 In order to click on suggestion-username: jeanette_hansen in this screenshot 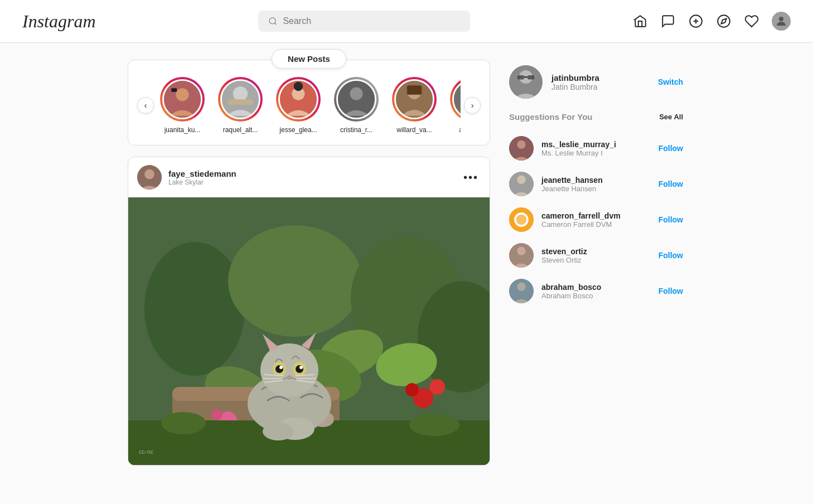, I will do `click(572, 180)`.